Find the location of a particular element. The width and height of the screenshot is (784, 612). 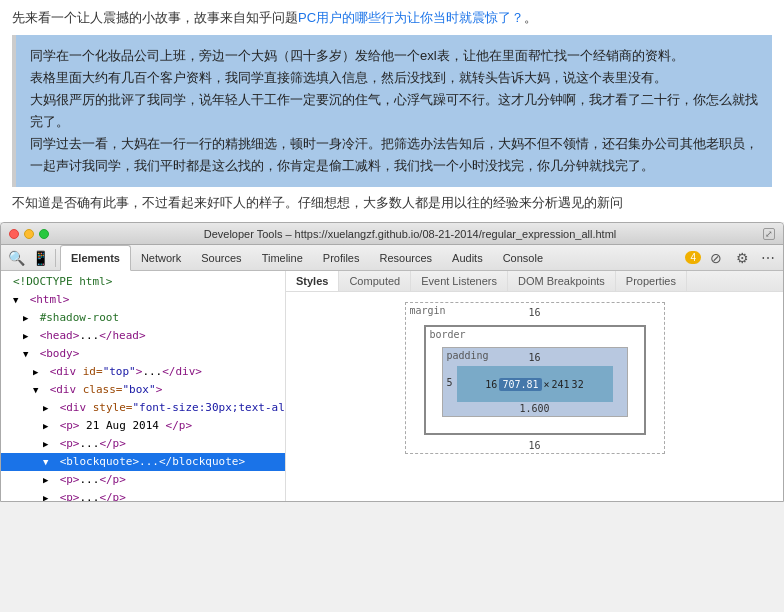

devtools-titlebar: Developer Tools – https://xuelangzf.gith… is located at coordinates (392, 234).